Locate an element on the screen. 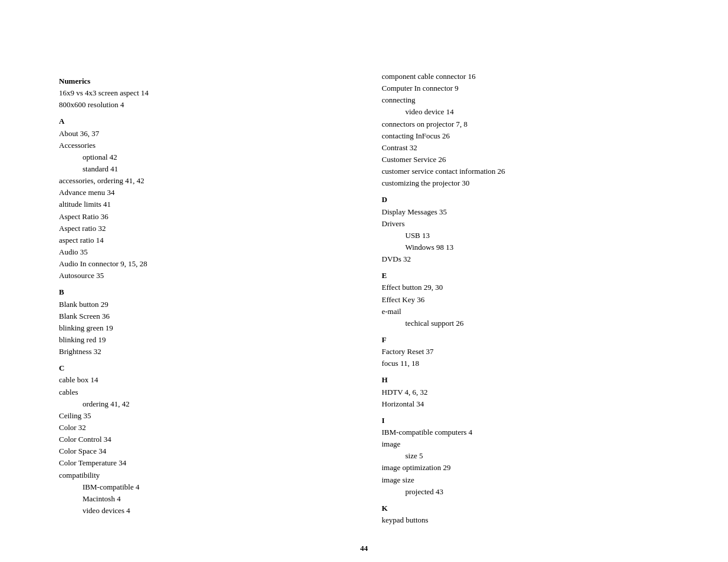  index-entry: Effect Key 36 is located at coordinates (526, 300).